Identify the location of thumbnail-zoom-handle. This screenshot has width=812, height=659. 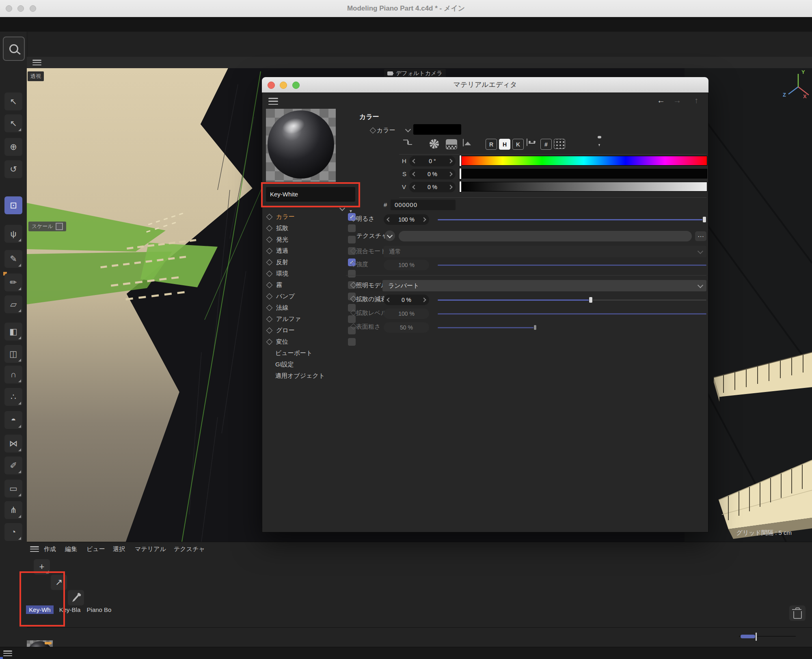
(756, 637).